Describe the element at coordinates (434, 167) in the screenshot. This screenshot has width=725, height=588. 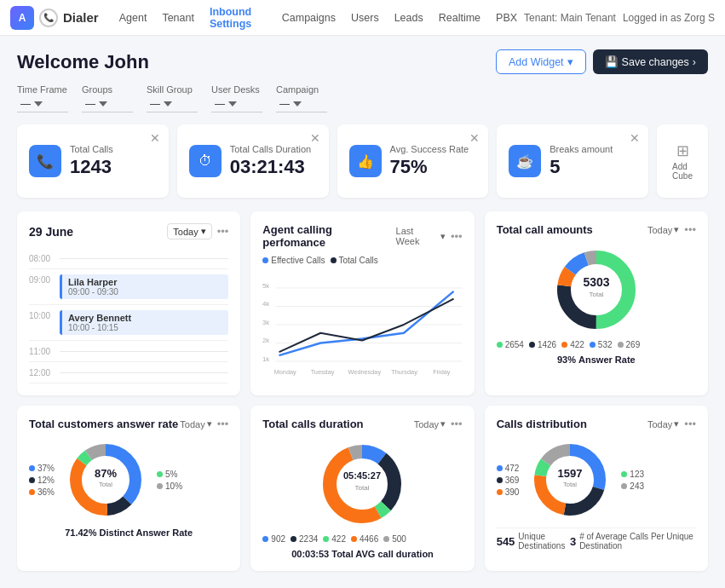
I see `widget-success-rate-value: 75%` at that location.